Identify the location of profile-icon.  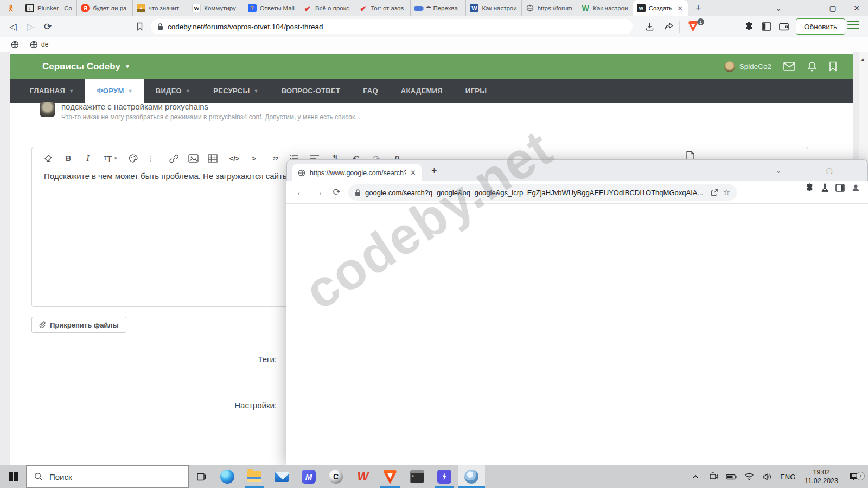
(856, 188).